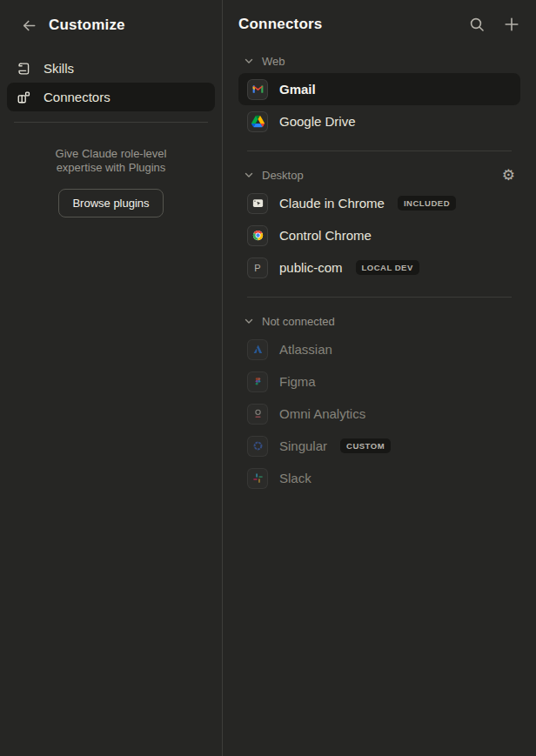 The height and width of the screenshot is (756, 536). I want to click on custom-badge: CUSTOM, so click(365, 445).